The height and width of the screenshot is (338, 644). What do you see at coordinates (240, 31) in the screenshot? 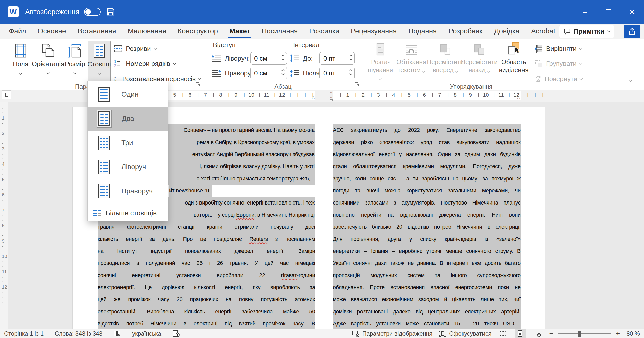
I see `tab-Макет: Макет` at bounding box center [240, 31].